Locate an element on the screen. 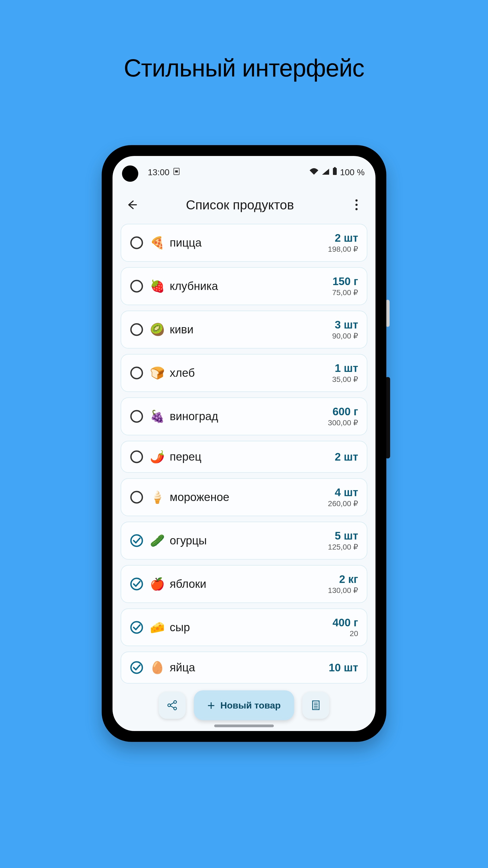 This screenshot has width=488, height=868. item-price: 260,00 ₽ is located at coordinates (343, 503).